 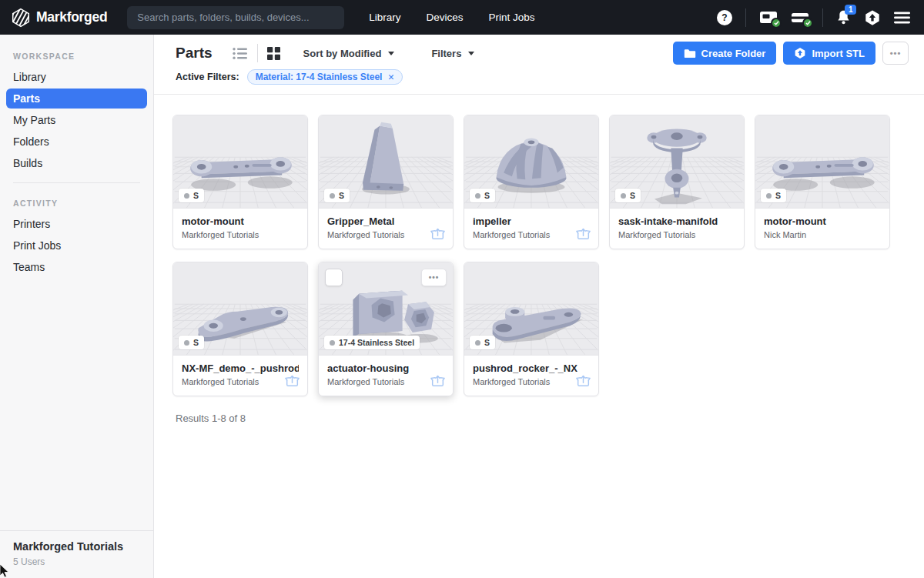 I want to click on sidebar-item-my-parts: My Parts, so click(x=77, y=120).